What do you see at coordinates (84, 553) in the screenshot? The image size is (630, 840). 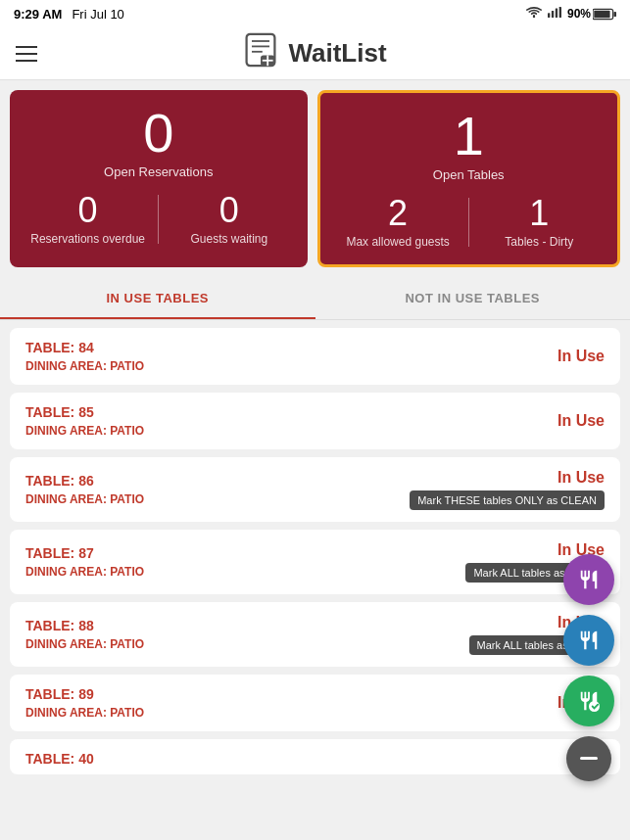 I see `table-87-number: TABLE: 87` at bounding box center [84, 553].